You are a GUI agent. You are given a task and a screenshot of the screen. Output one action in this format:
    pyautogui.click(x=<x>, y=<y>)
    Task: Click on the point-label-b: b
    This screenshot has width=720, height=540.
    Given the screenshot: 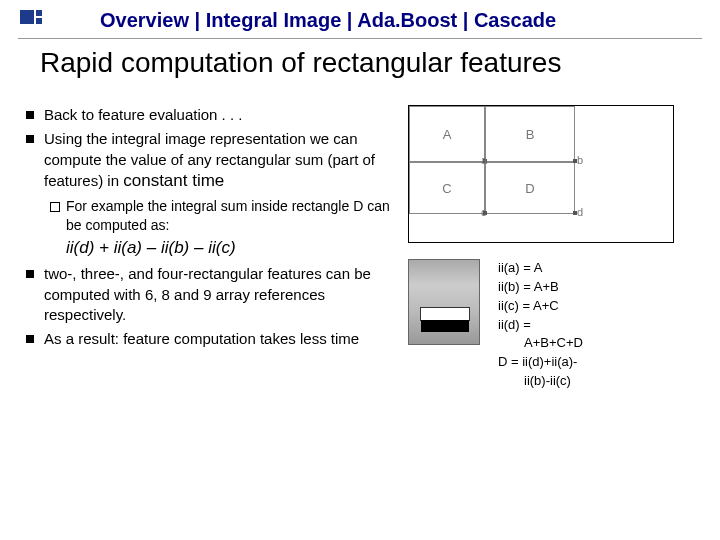 What is the action you would take?
    pyautogui.click(x=580, y=160)
    